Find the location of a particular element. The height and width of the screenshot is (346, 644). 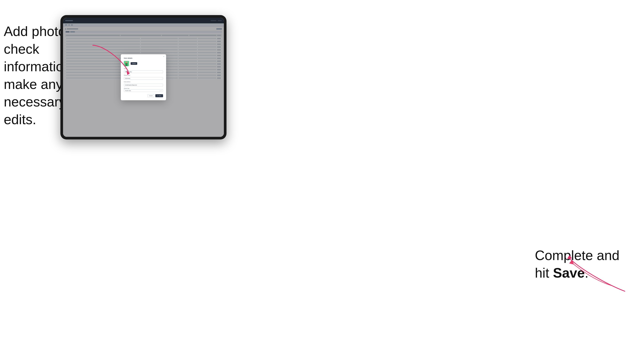

upload-button: Upload is located at coordinates (134, 63).